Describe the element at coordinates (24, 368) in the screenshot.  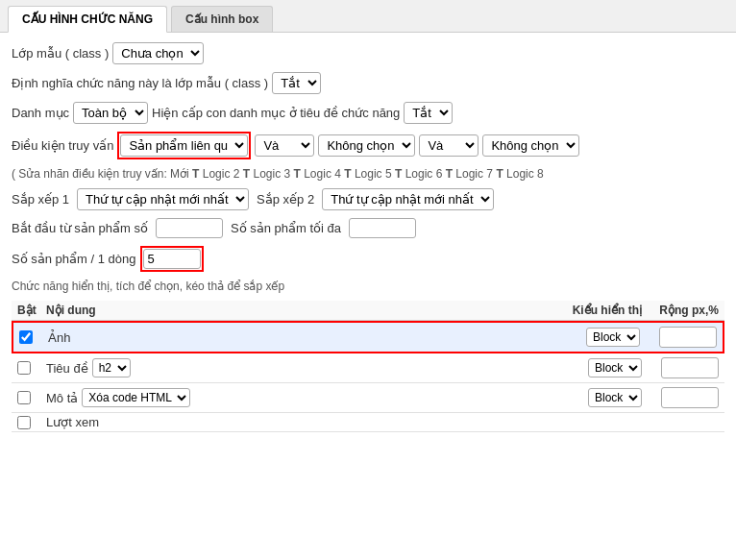
I see `tieu-de-checkbox` at that location.